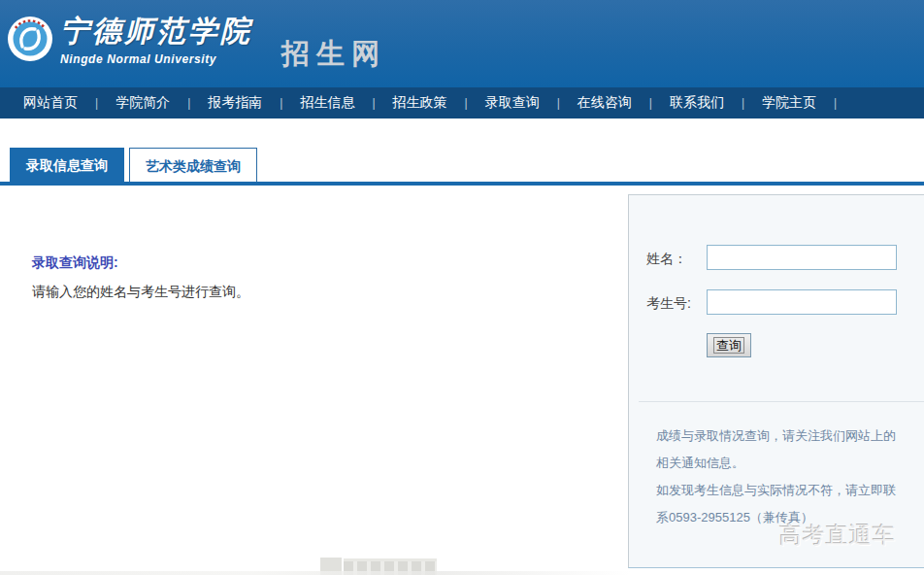 Image resolution: width=924 pixels, height=575 pixels. I want to click on name-input, so click(802, 257).